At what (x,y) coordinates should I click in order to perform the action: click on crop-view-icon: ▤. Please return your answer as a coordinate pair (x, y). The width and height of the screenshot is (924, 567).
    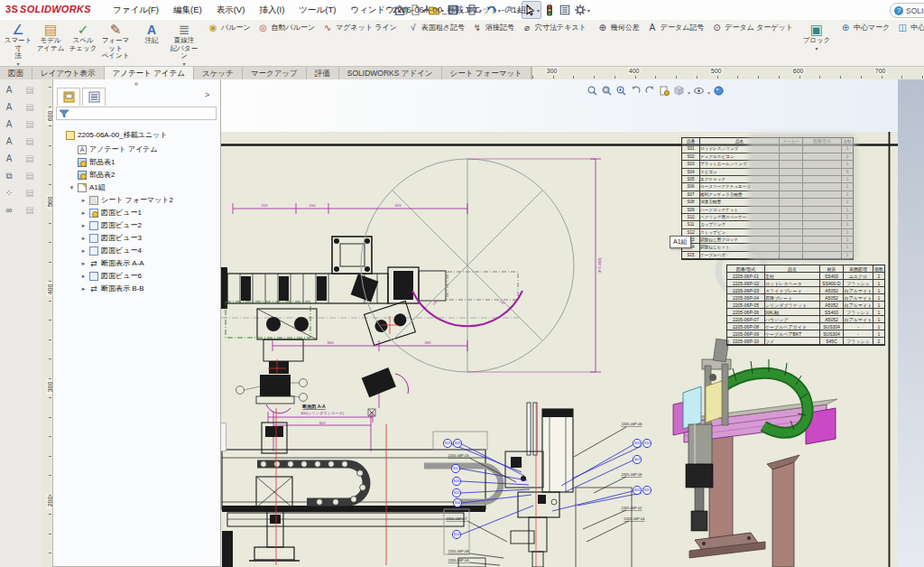
    Looking at the image, I should click on (30, 175).